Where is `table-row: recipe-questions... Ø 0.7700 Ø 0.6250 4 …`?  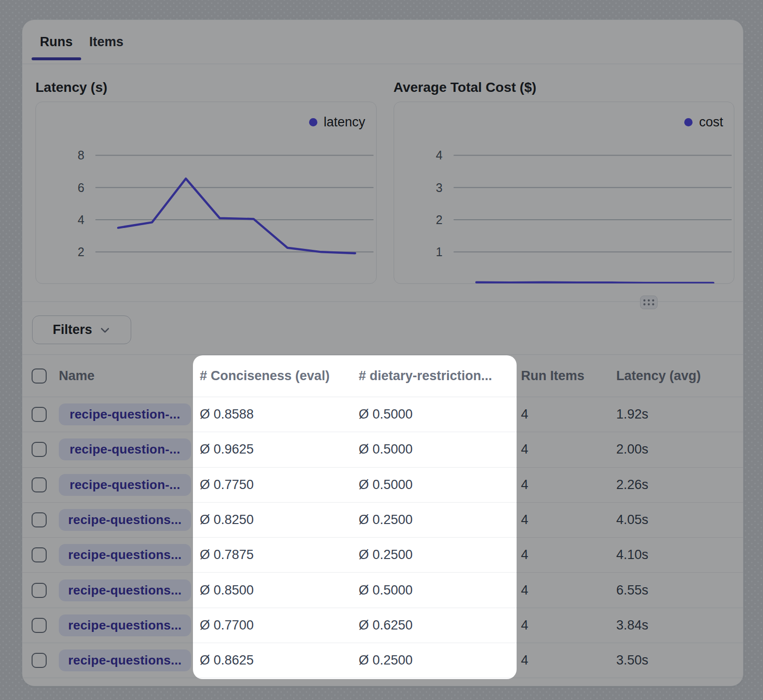 table-row: recipe-questions... Ø 0.7700 Ø 0.6250 4 … is located at coordinates (383, 626).